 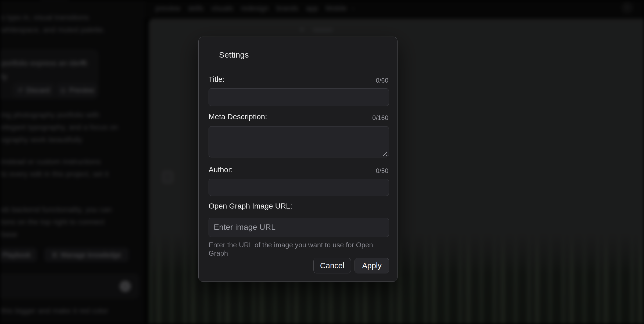 I want to click on cancel-button: Cancel, so click(x=332, y=266).